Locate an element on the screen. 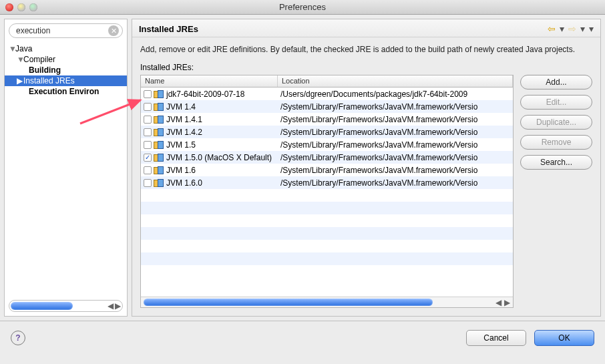 This screenshot has width=605, height=364. window-titlebar: Preferences is located at coordinates (302, 7).